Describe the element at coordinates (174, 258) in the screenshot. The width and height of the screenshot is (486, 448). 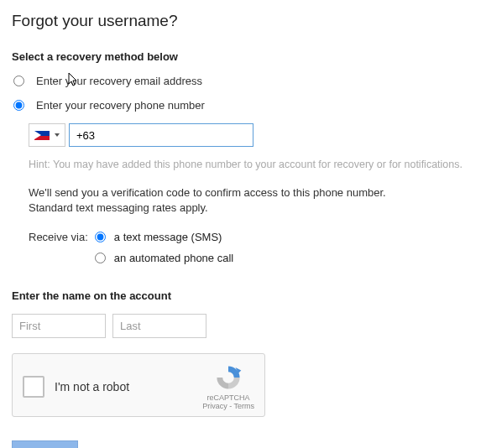
I see `receive-call-label: an automated phone call` at that location.